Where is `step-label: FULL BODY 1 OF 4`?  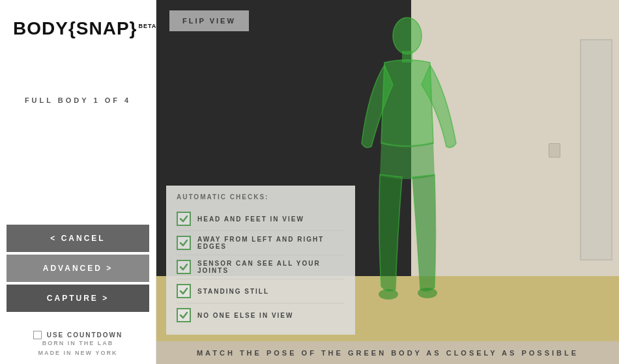 step-label: FULL BODY 1 OF 4 is located at coordinates (78, 100).